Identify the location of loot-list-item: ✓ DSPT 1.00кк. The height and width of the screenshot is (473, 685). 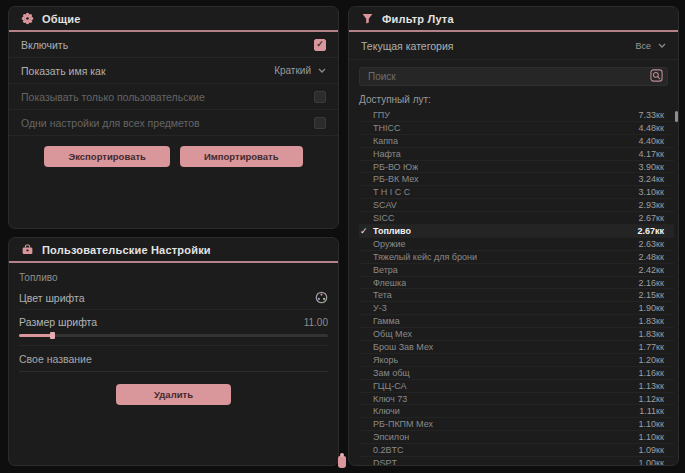
(516, 462).